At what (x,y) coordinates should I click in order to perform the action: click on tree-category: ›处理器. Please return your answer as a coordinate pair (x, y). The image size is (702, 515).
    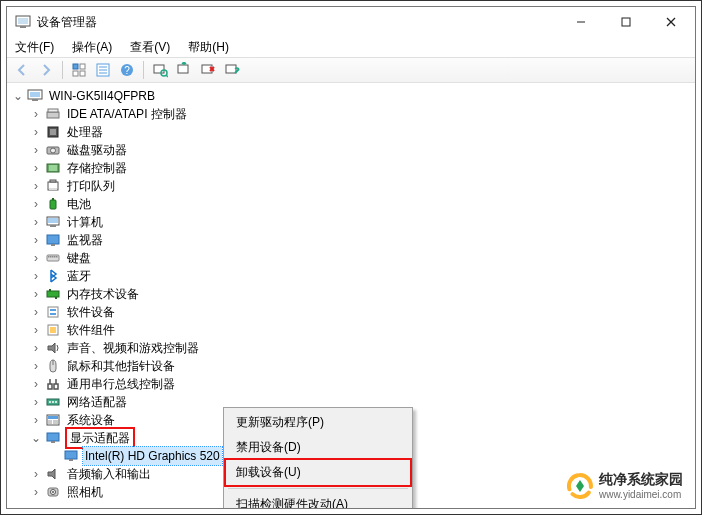
    Looking at the image, I should click on (353, 132).